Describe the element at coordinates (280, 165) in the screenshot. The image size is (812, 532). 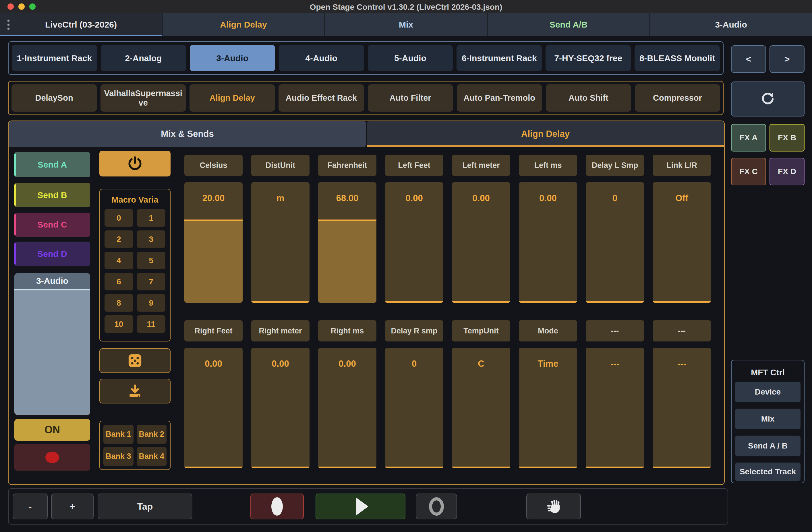
I see `param-label-button: DistUnit` at that location.